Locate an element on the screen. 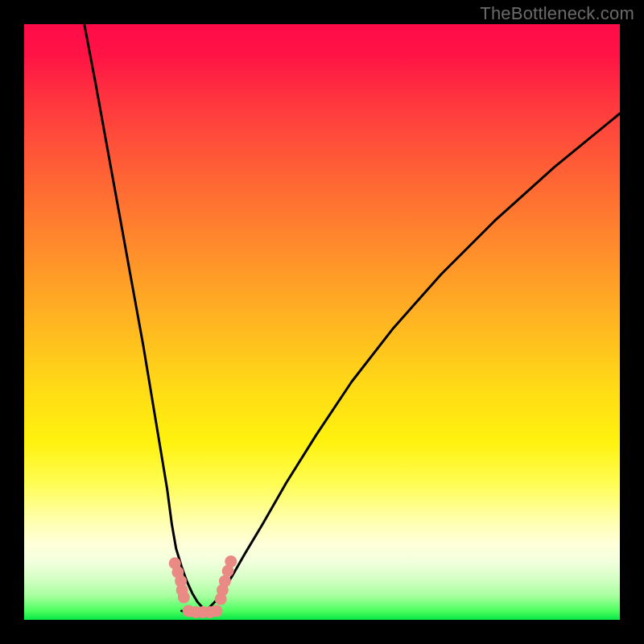 This screenshot has height=644, width=644. watermark-text: TheBottleneck.com is located at coordinates (557, 14).